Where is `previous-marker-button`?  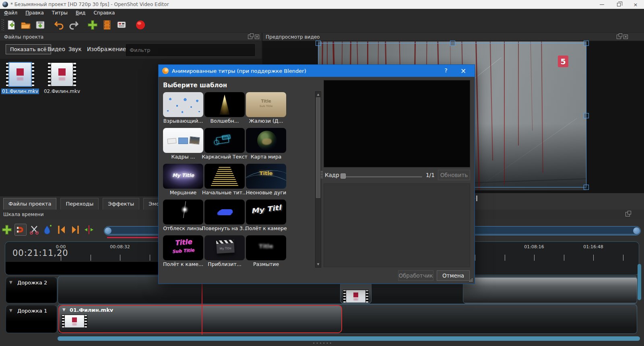
previous-marker-button is located at coordinates (62, 230).